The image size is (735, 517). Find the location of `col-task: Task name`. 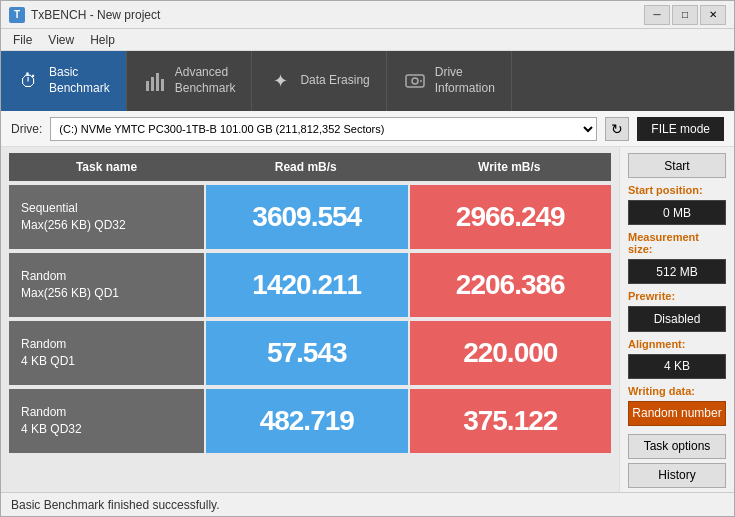

col-task: Task name is located at coordinates (106, 167).